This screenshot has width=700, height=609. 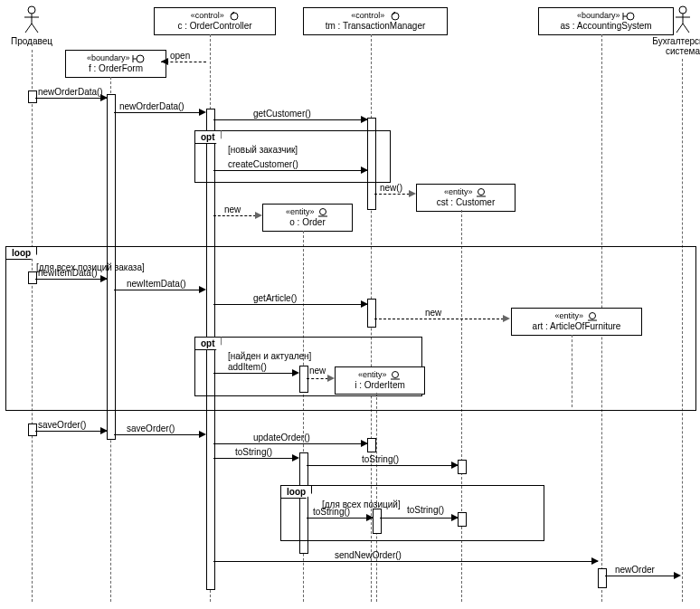 What do you see at coordinates (676, 46) in the screenshot?
I see `actor-accounting-label: Бухгалтерская система` at bounding box center [676, 46].